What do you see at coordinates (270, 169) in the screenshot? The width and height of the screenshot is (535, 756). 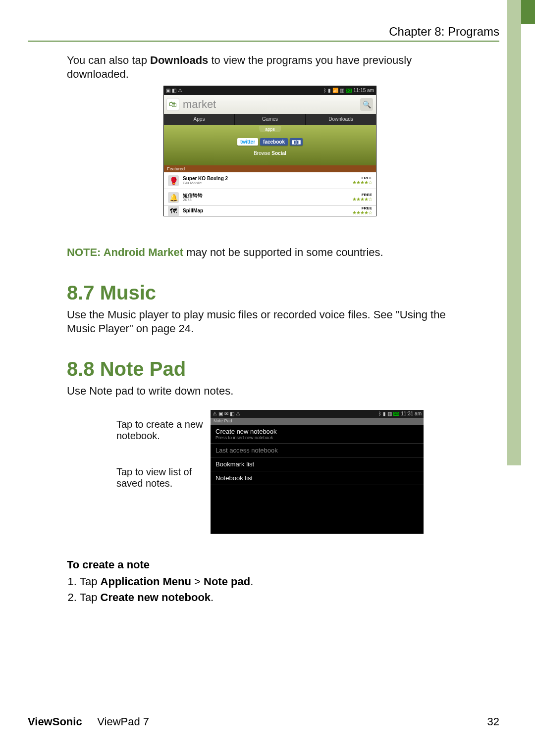 I see `featured-label: Featured` at bounding box center [270, 169].